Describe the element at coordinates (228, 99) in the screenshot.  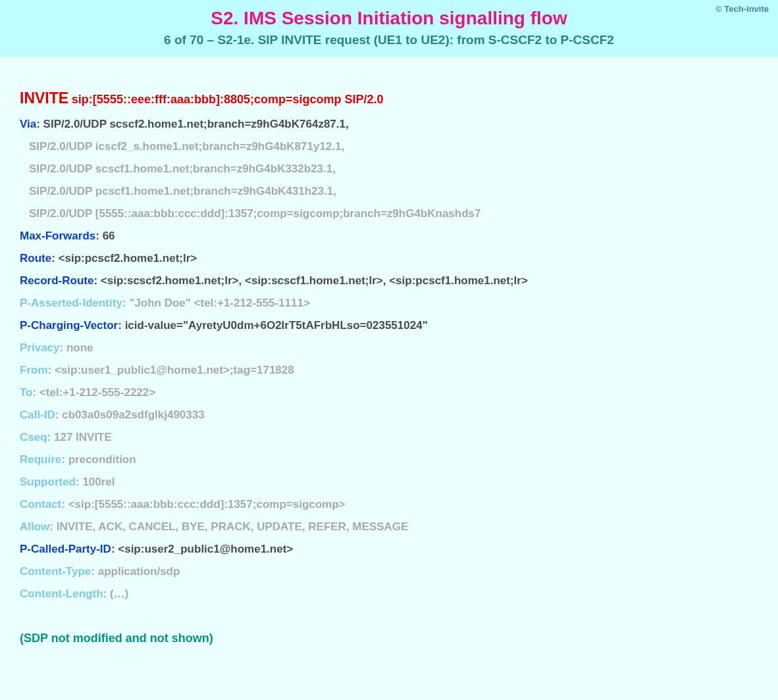
I see `sip-request-uri: sip:[5555::eee:fff:aaa:bbb]:8805;comp=si…` at that location.